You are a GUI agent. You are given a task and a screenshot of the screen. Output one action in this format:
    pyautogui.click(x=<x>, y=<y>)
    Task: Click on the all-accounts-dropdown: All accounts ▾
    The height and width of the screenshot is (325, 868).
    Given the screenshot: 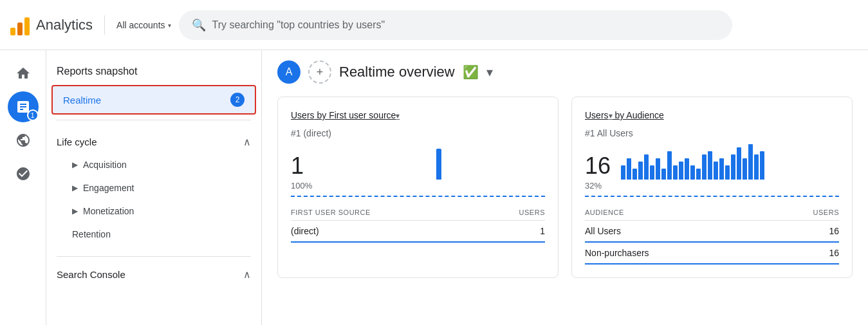 What is the action you would take?
    pyautogui.click(x=143, y=25)
    